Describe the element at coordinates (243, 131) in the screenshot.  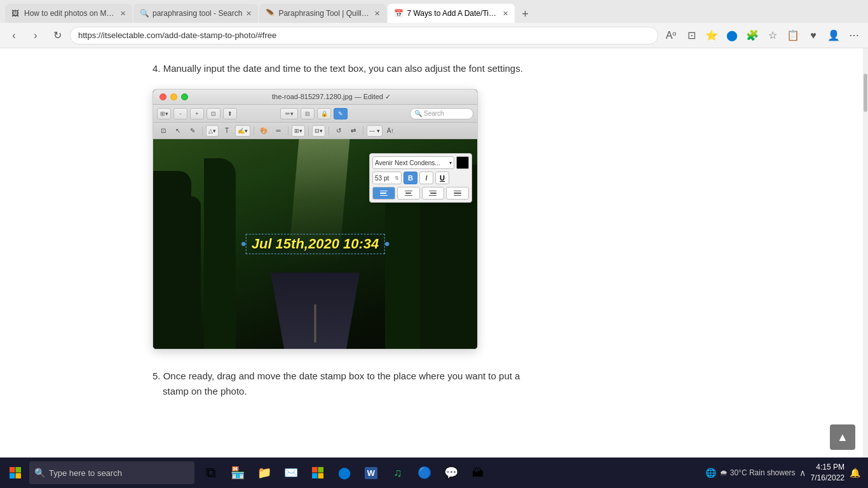
I see `mac-sign-dropdown: ✍▾` at that location.